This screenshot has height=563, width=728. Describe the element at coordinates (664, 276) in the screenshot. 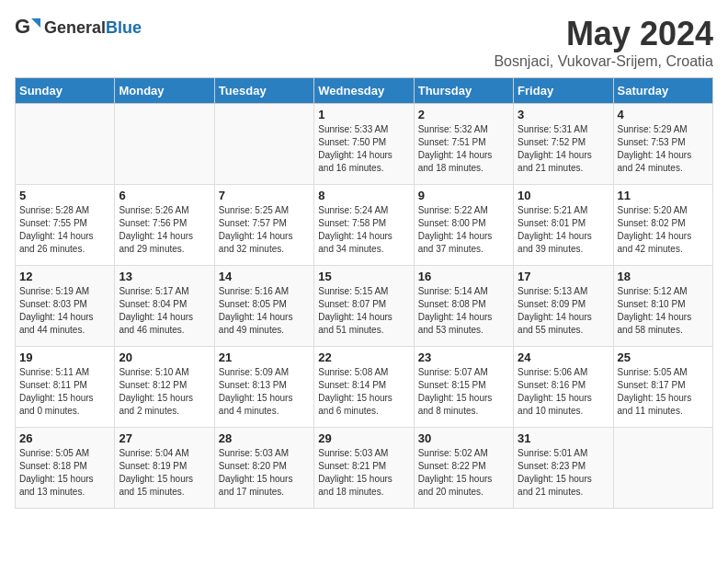

I see `day-number: 18` at that location.